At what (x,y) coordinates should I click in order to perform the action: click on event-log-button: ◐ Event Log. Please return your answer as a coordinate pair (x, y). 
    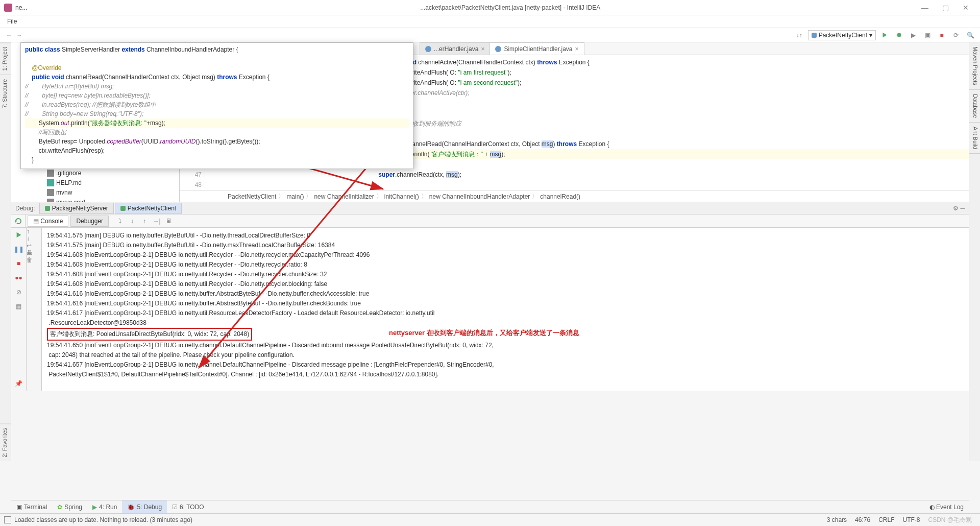
    Looking at the image, I should click on (946, 507).